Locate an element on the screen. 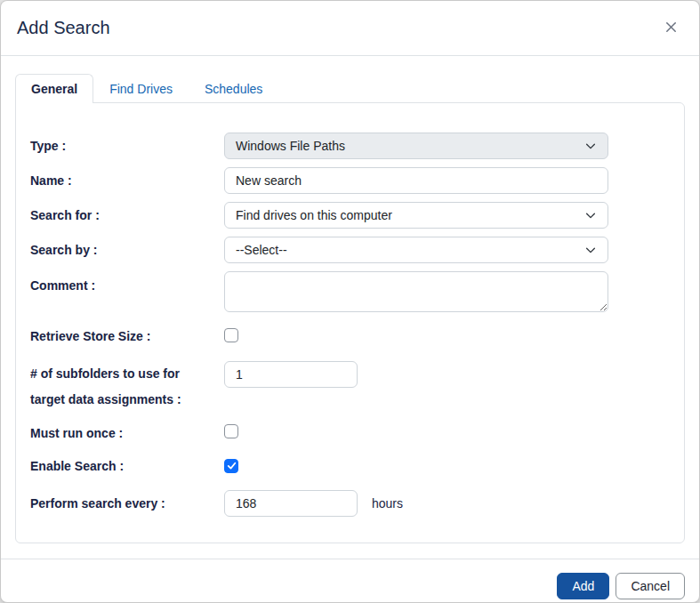 Image resolution: width=700 pixels, height=603 pixels. dialog-title: Add Search is located at coordinates (64, 28).